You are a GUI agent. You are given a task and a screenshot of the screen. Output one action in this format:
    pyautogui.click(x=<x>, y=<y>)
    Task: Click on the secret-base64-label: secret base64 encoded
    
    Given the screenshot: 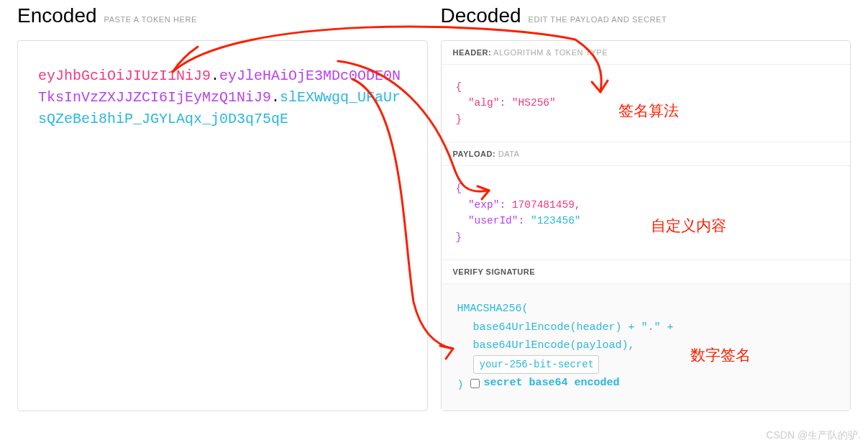 What is the action you would take?
    pyautogui.click(x=552, y=383)
    